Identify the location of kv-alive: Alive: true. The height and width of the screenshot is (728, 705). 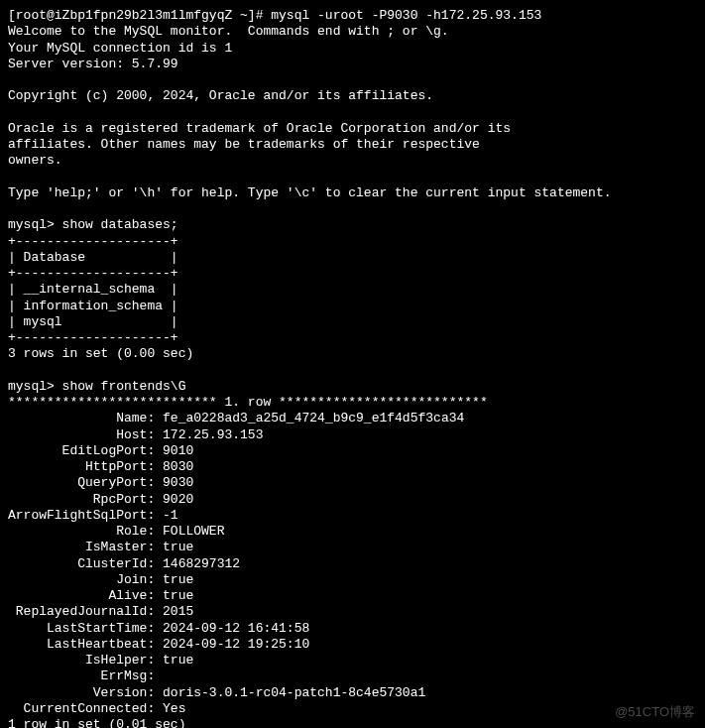
(353, 596).